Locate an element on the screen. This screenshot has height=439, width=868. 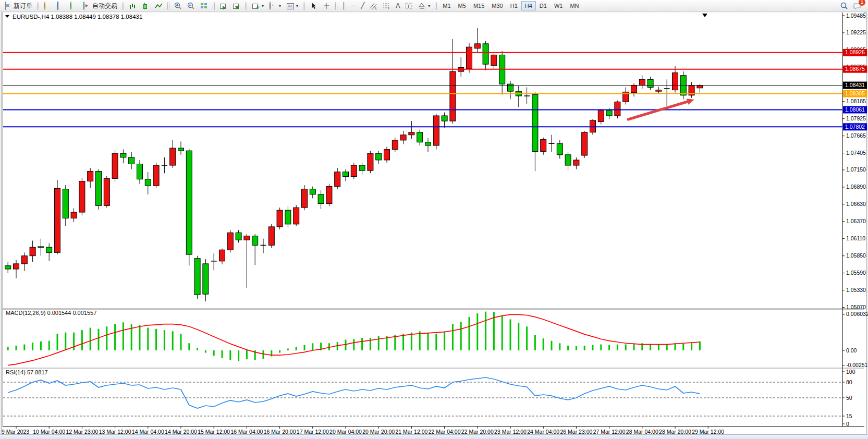
svg-text: 1.06890 is located at coordinates (856, 187).